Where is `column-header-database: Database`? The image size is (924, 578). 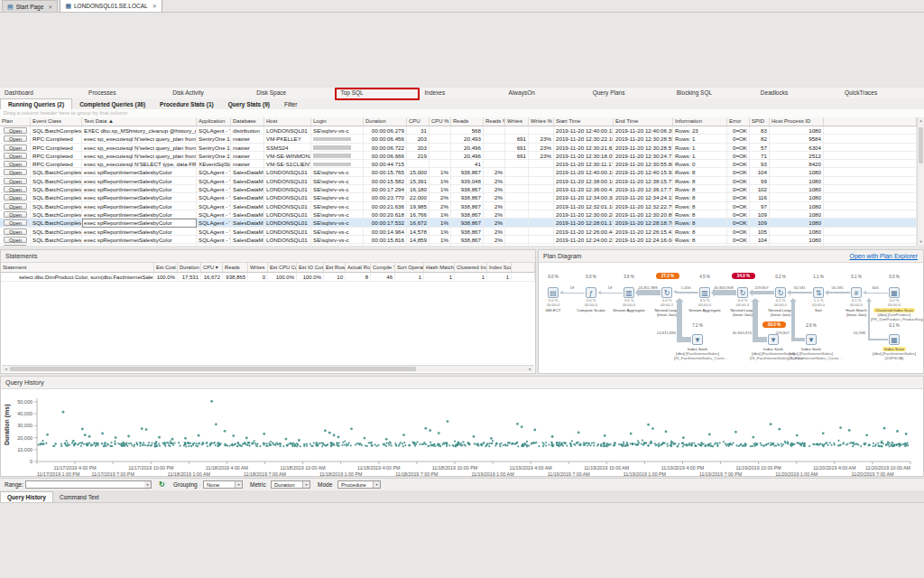 column-header-database: Database is located at coordinates (247, 122).